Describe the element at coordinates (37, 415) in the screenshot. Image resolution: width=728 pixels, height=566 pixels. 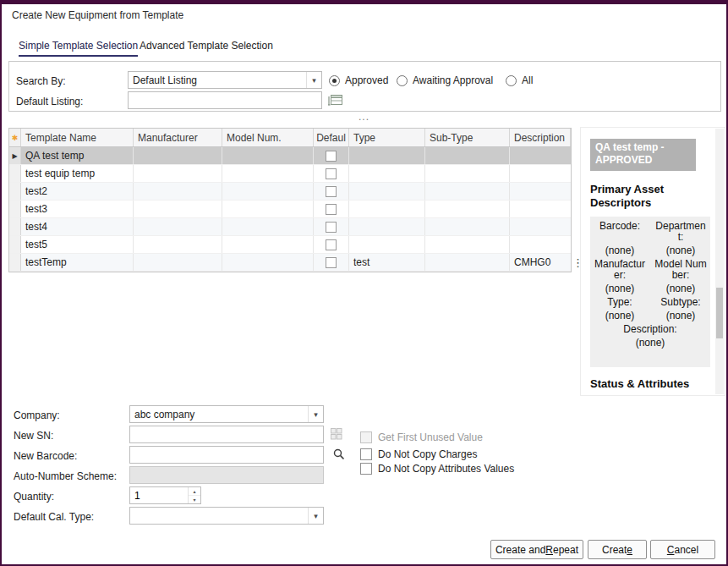
I see `company-label: Company:` at that location.